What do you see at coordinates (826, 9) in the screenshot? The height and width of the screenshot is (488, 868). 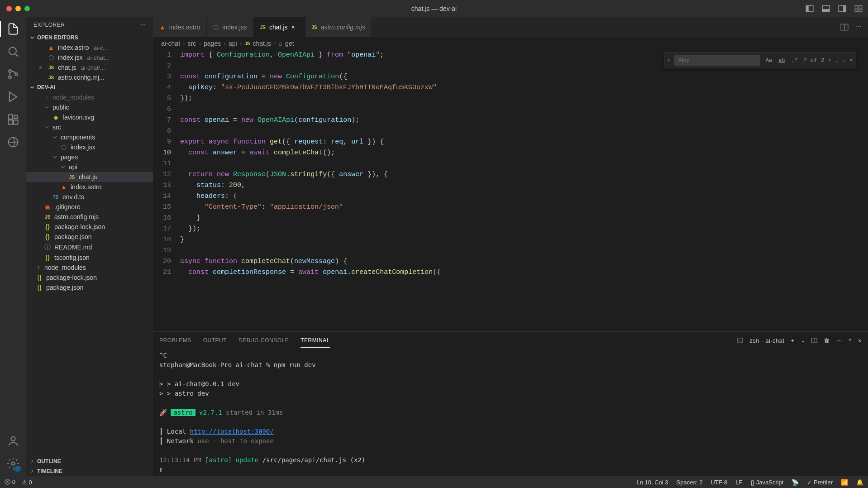 I see `toggle-panel-bottom-icon` at bounding box center [826, 9].